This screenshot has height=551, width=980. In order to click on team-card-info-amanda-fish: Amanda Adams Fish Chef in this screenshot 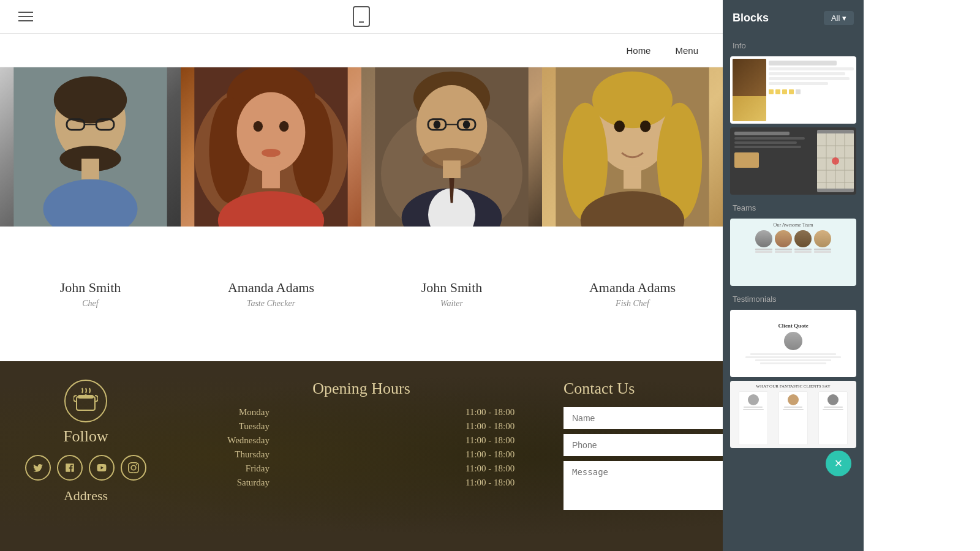, I will do `click(632, 294)`.